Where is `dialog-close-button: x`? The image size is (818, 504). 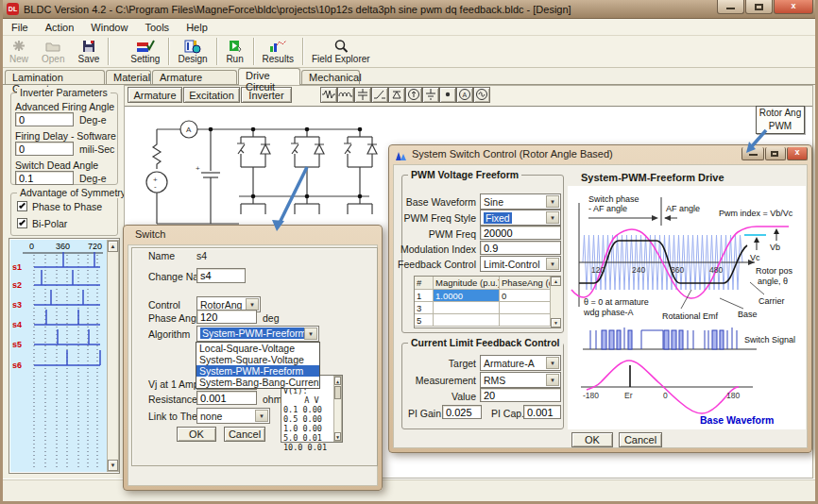 dialog-close-button: x is located at coordinates (797, 154).